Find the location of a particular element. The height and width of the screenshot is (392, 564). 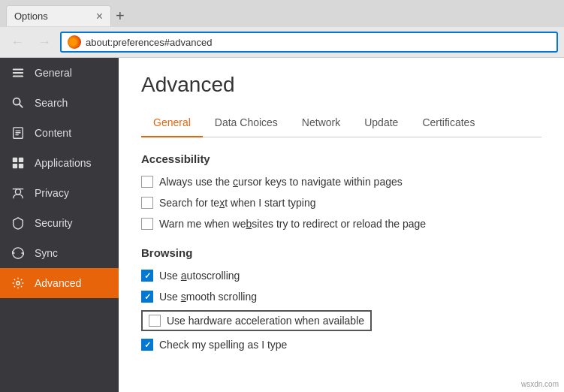

security-icon is located at coordinates (18, 223).